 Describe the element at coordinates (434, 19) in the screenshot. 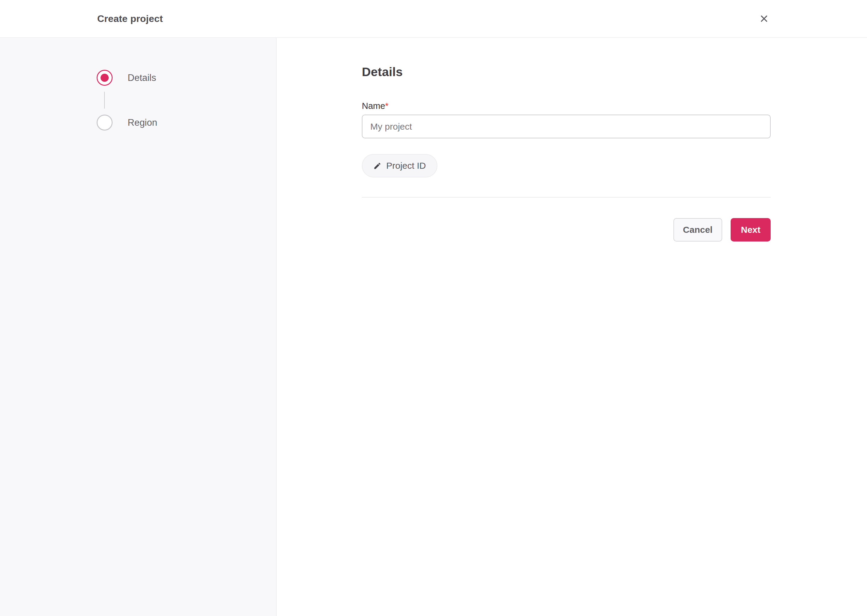

I see `modal-header: Create project` at that location.